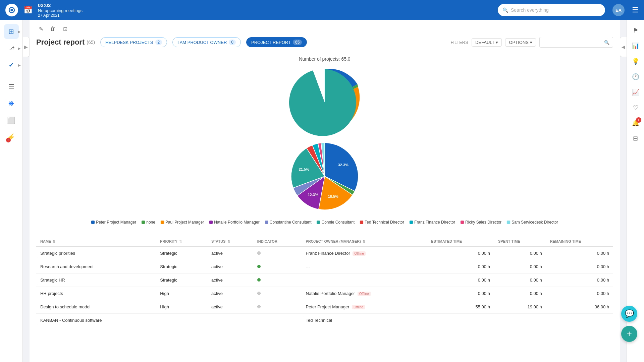 The image size is (644, 362). Describe the element at coordinates (207, 42) in the screenshot. I see `tab-product-owner: I AM PRODUCT OWNER 0` at that location.